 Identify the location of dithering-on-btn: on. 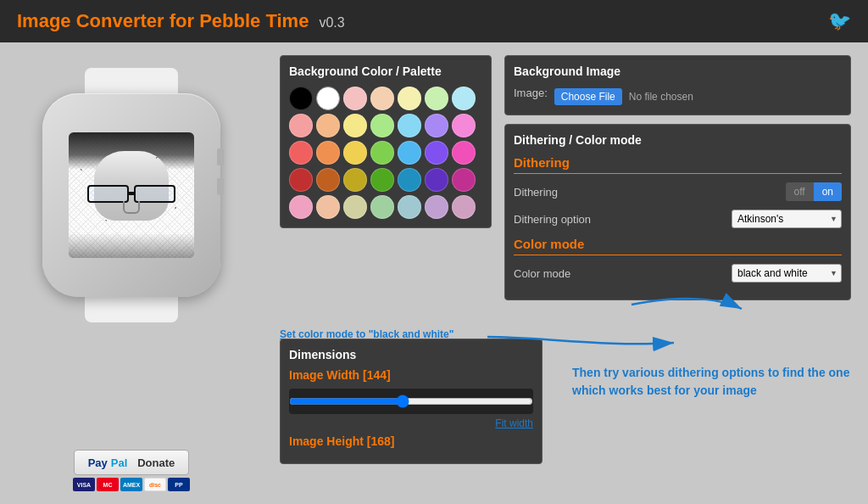
(827, 192).